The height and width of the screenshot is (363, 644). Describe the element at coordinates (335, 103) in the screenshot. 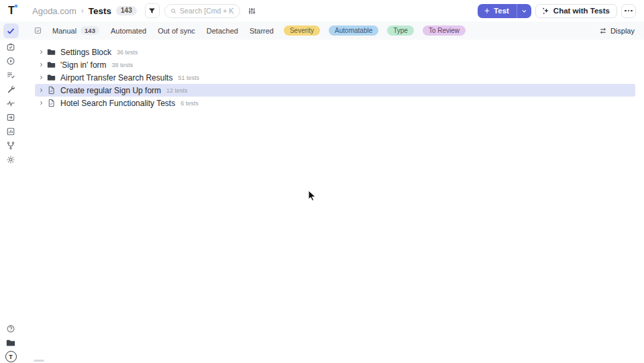

I see `test-row: Hotel Search Functionality Tests6 tests` at that location.